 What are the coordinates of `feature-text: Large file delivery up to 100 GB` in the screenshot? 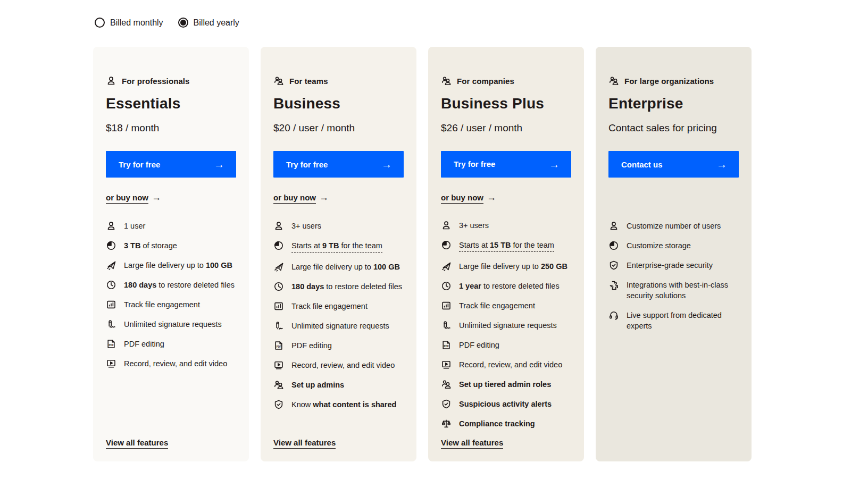 It's located at (346, 267).